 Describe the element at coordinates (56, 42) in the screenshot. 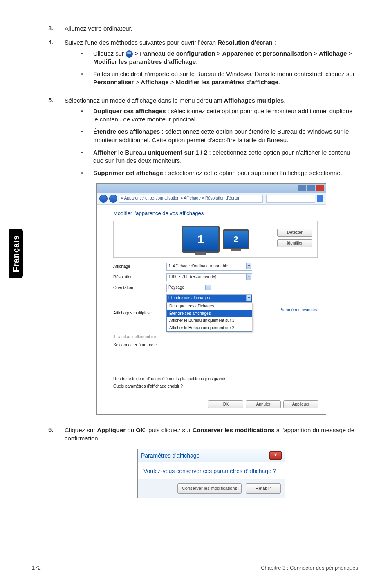

I see `step-4-number: 4.` at that location.